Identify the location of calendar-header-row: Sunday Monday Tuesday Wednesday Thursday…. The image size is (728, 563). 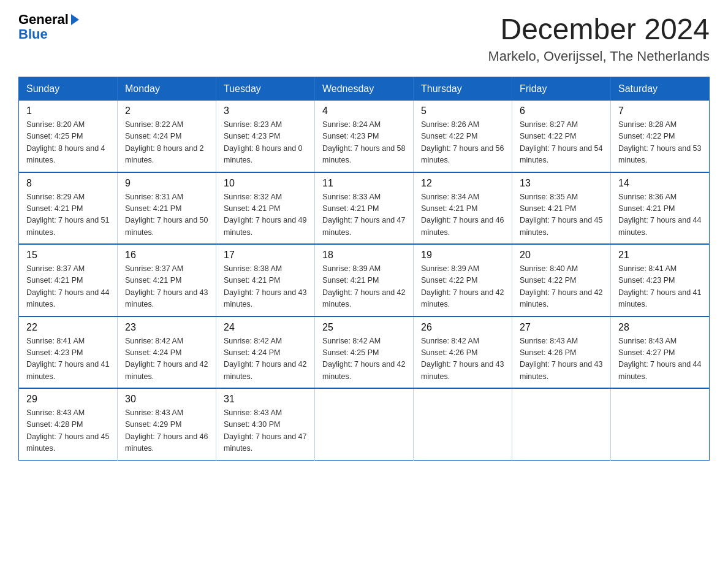
(364, 90).